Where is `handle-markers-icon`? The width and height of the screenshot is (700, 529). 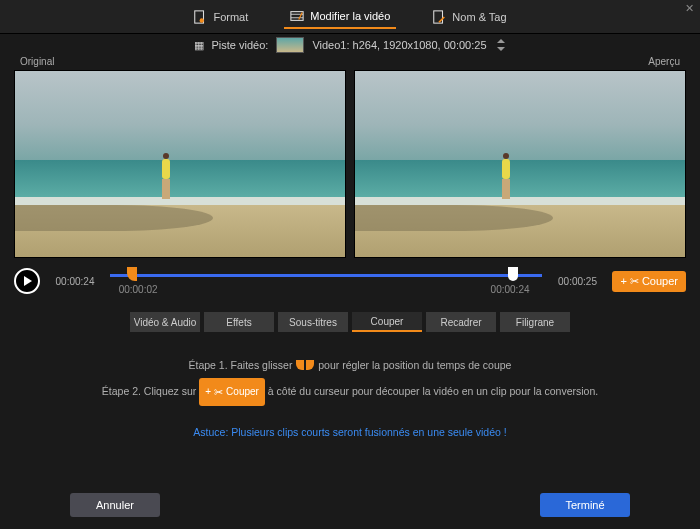 handle-markers-icon is located at coordinates (305, 366).